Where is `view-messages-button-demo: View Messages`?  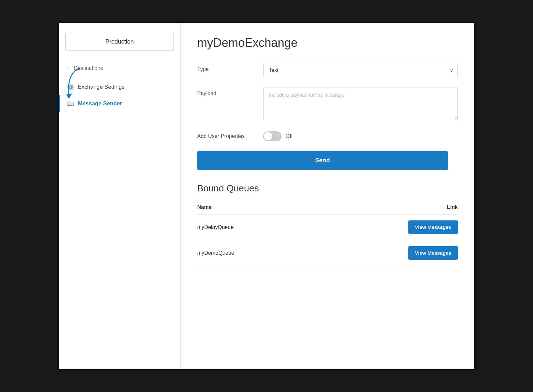
view-messages-button-demo: View Messages is located at coordinates (433, 253).